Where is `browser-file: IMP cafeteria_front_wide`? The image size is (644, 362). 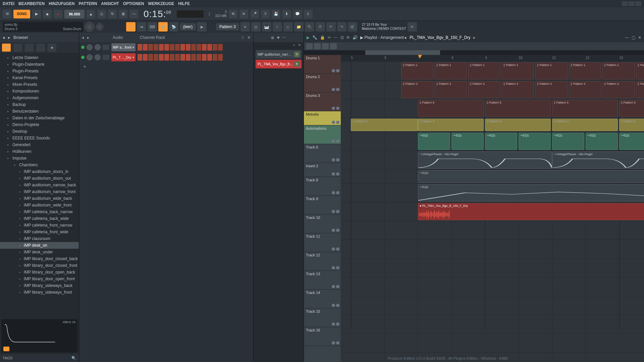 browser-file: IMP cafeteria_front_wide is located at coordinates (40, 232).